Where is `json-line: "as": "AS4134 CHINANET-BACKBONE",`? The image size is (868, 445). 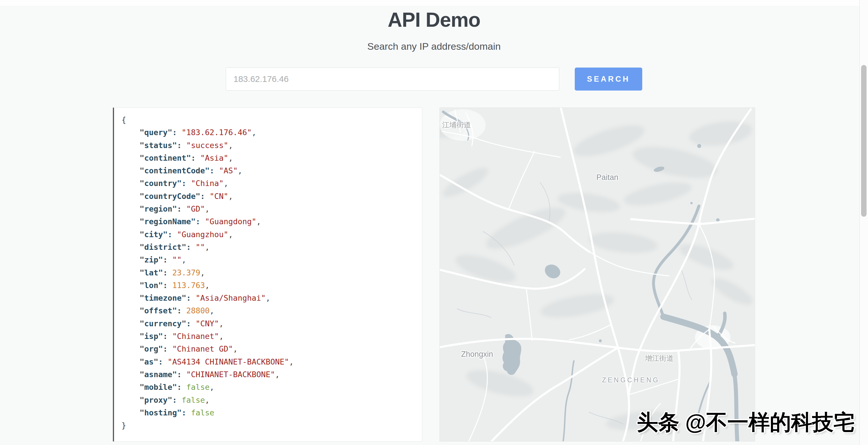 json-line: "as": "AS4134 CHINANET-BACKBONE", is located at coordinates (269, 362).